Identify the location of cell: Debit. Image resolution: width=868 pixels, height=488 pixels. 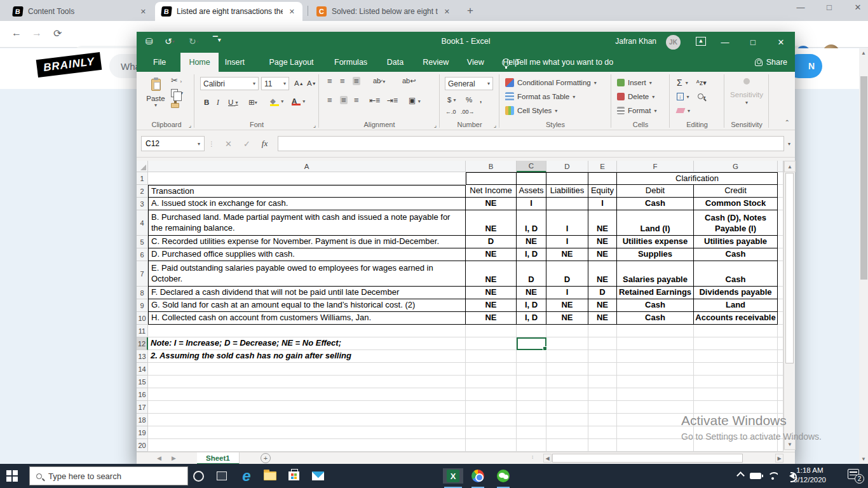
(656, 191).